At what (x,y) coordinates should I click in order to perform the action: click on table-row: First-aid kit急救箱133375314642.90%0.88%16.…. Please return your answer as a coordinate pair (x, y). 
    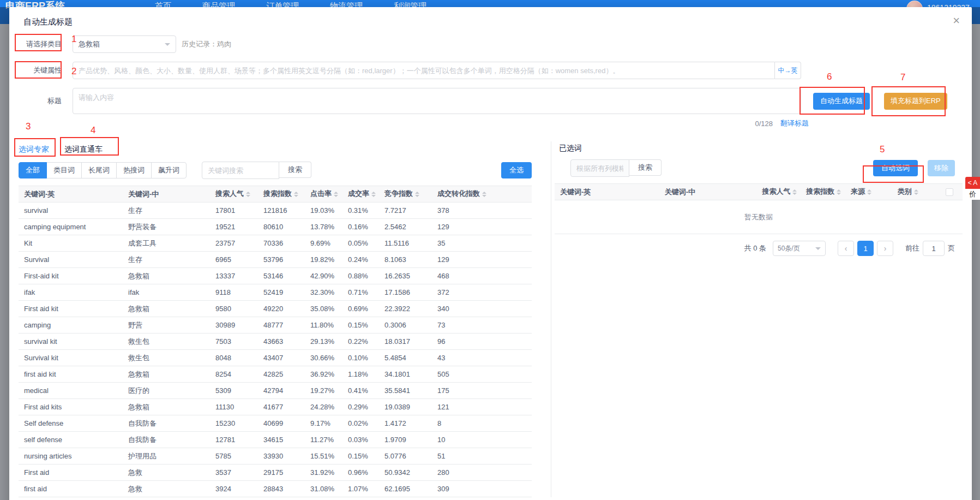
    Looking at the image, I should click on (275, 276).